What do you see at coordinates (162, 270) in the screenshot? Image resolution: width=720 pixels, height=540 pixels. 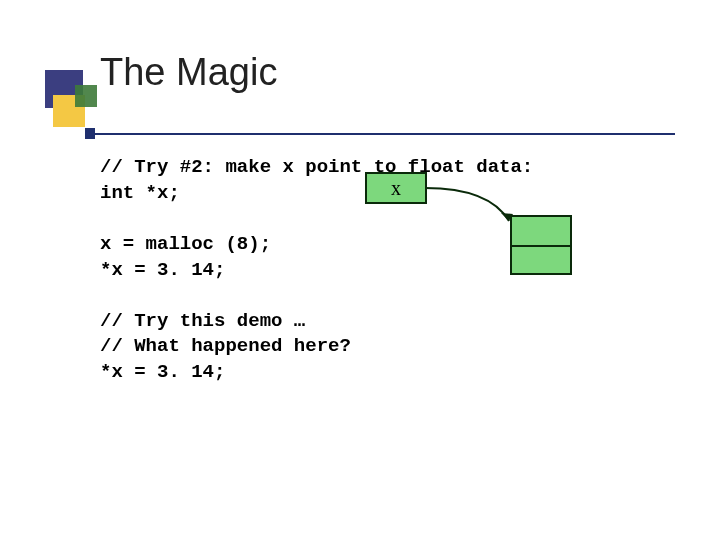 I see `code-line-5: *x = 3. 14;` at bounding box center [162, 270].